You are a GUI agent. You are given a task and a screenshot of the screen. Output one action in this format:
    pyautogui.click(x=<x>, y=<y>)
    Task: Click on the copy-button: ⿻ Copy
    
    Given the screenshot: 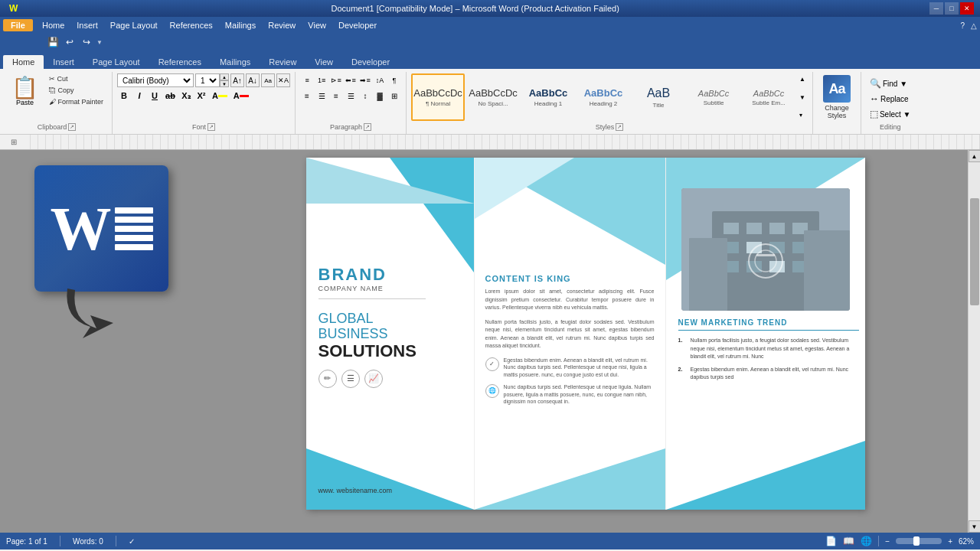 What is the action you would take?
    pyautogui.click(x=77, y=90)
    